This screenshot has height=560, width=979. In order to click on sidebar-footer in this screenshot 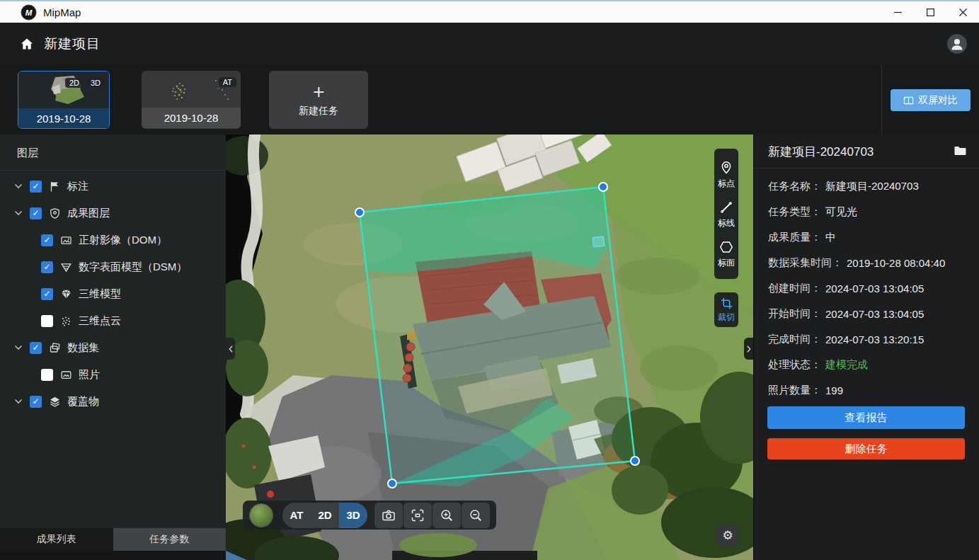, I will do `click(113, 555)`.